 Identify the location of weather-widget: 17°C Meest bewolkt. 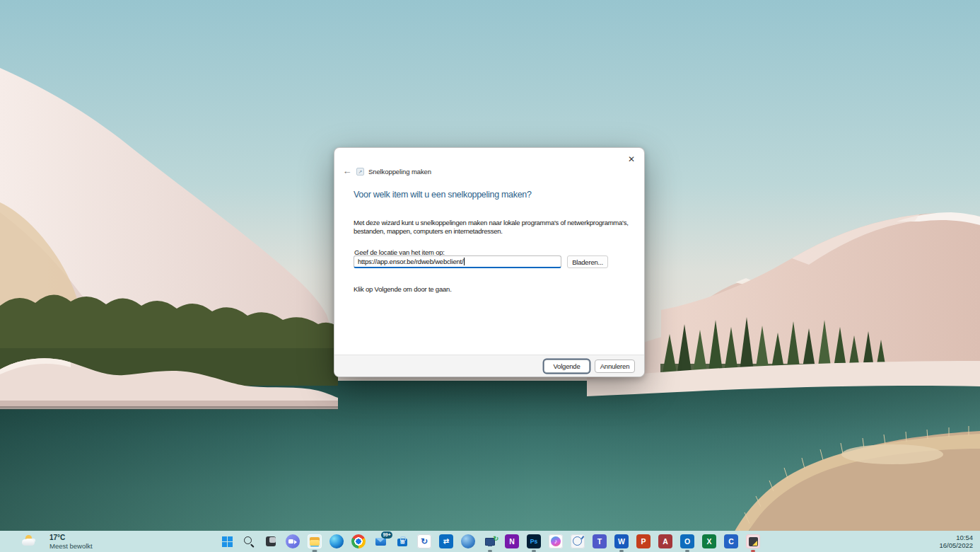
(57, 541).